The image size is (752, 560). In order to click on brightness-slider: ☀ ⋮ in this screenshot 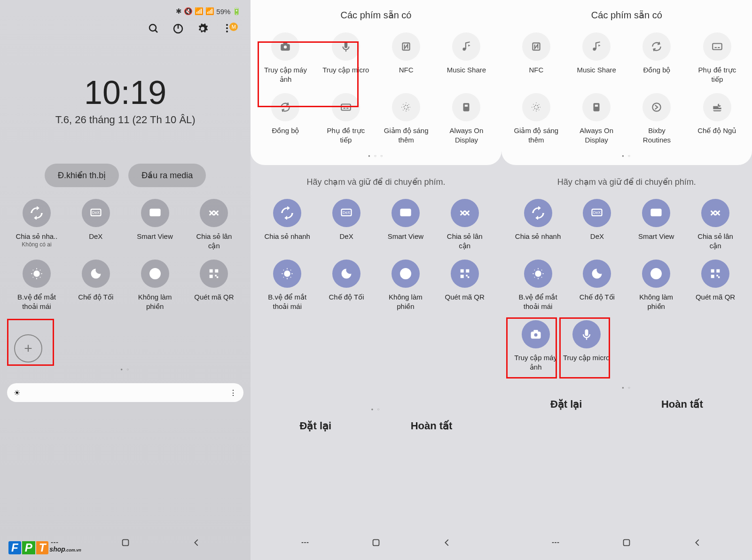, I will do `click(125, 393)`.